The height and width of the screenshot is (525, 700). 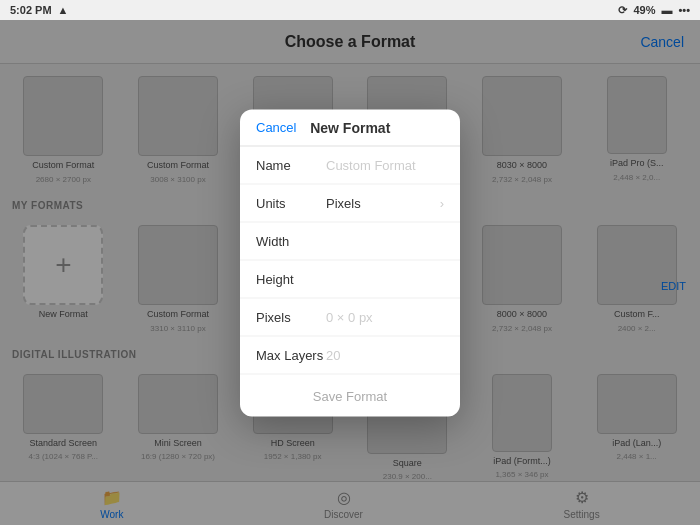 What do you see at coordinates (385, 164) in the screenshot?
I see `name-value: Custom Format` at bounding box center [385, 164].